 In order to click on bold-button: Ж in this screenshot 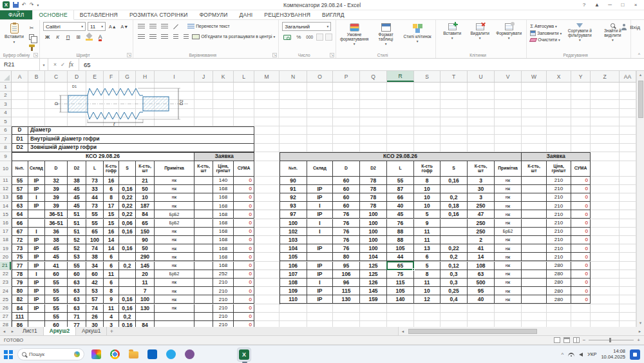, I will do `click(48, 37)`.